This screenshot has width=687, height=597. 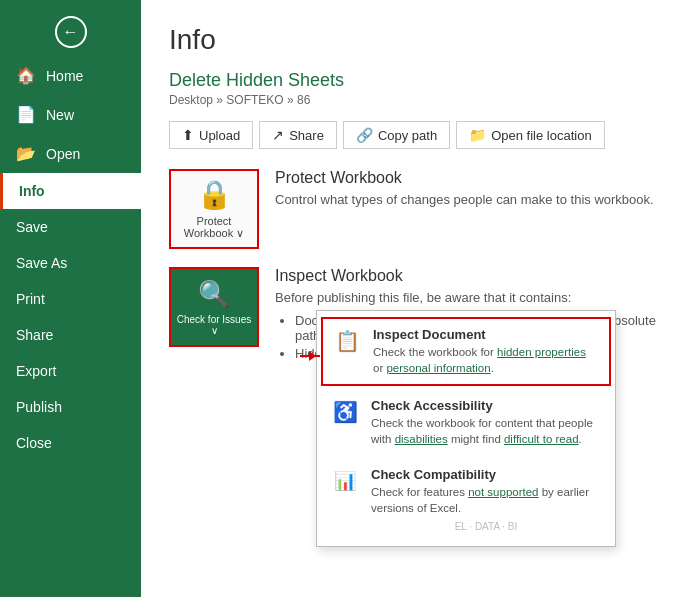 I want to click on protect-workbook-description: Control what types of changes people can…, so click(x=464, y=200).